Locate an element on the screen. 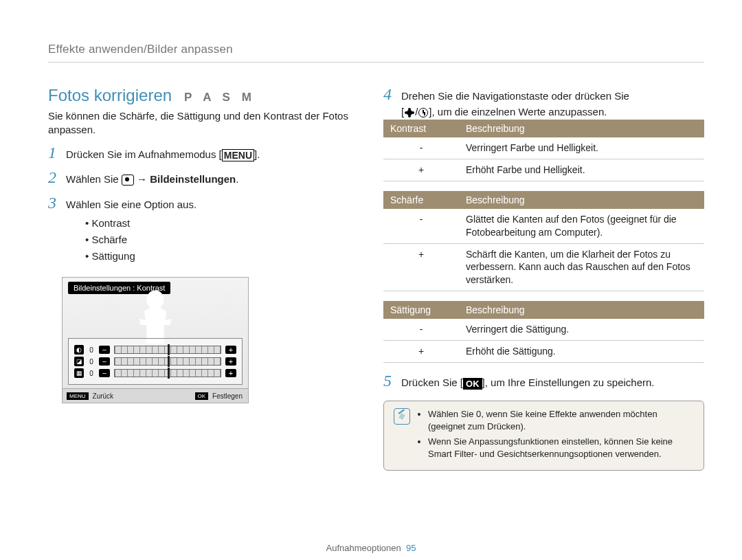  table-row: +Erhöht Farbe und Helligkeit. is located at coordinates (544, 170).